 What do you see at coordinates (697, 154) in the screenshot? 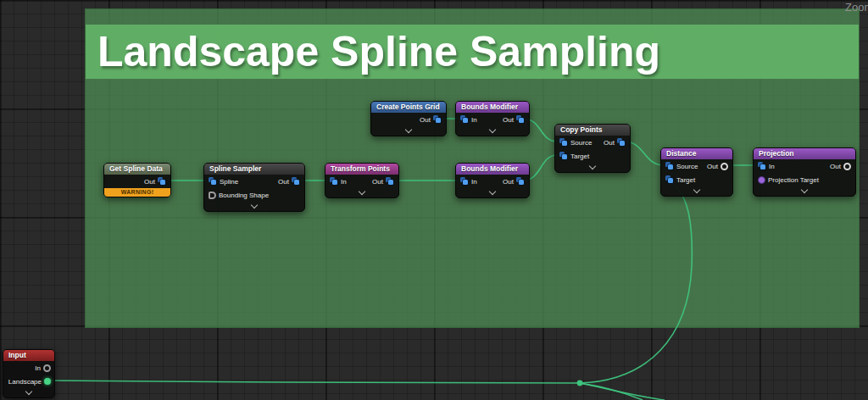
I see `node-distance-header: Distance` at bounding box center [697, 154].